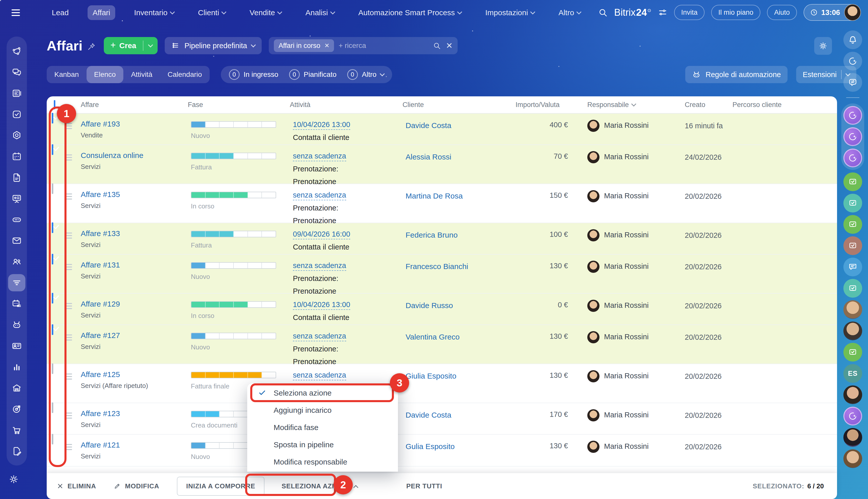 The height and width of the screenshot is (499, 868). I want to click on client-link: Francesco Bianchi, so click(437, 266).